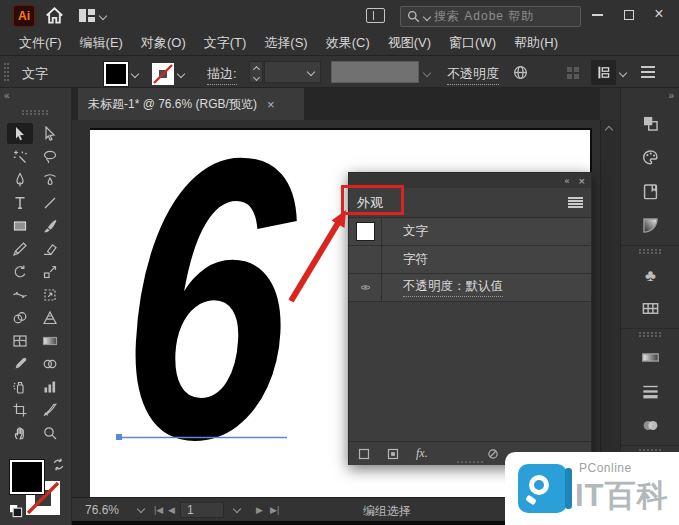  I want to click on text-fill-swatch, so click(366, 232).